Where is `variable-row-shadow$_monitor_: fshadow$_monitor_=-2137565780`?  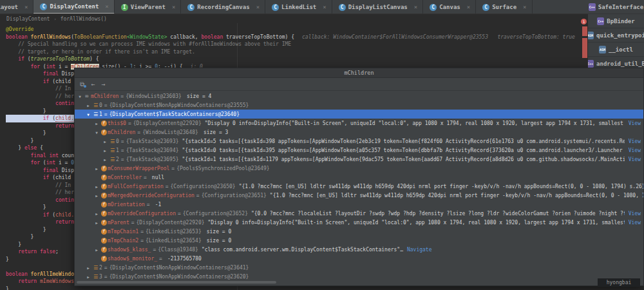
variable-row-shadow$_monitor_: fshadow$_monitor_=-2137565780 is located at coordinates (359, 258).